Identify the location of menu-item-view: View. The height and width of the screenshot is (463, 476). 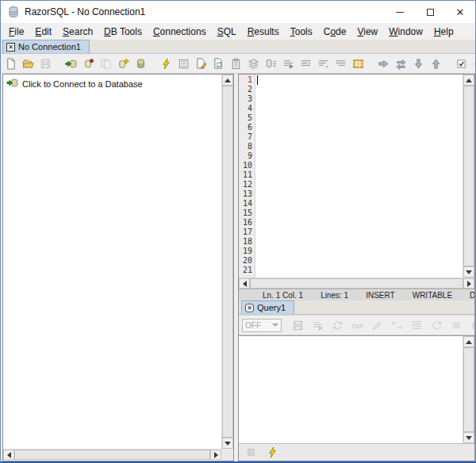
(367, 32).